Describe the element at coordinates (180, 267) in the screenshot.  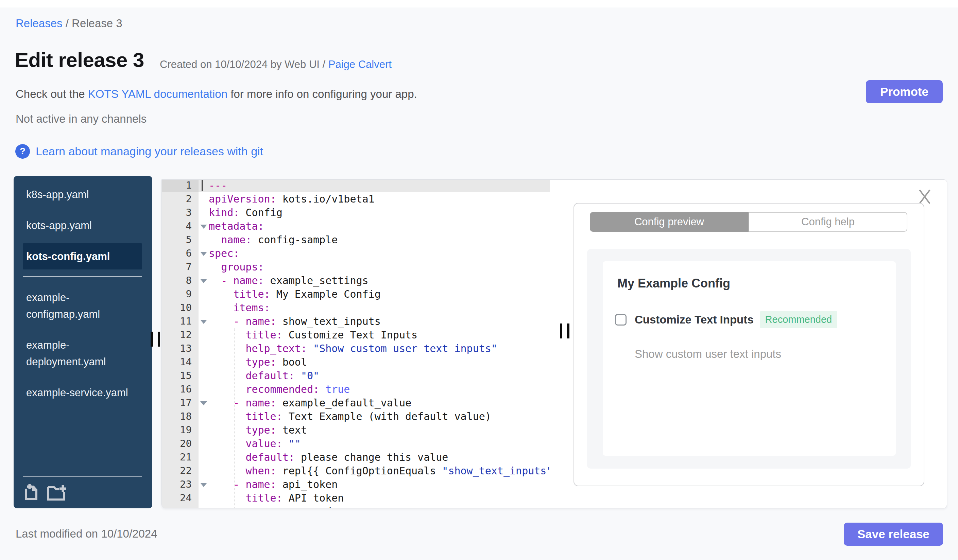
I see `line-number: 7` at that location.